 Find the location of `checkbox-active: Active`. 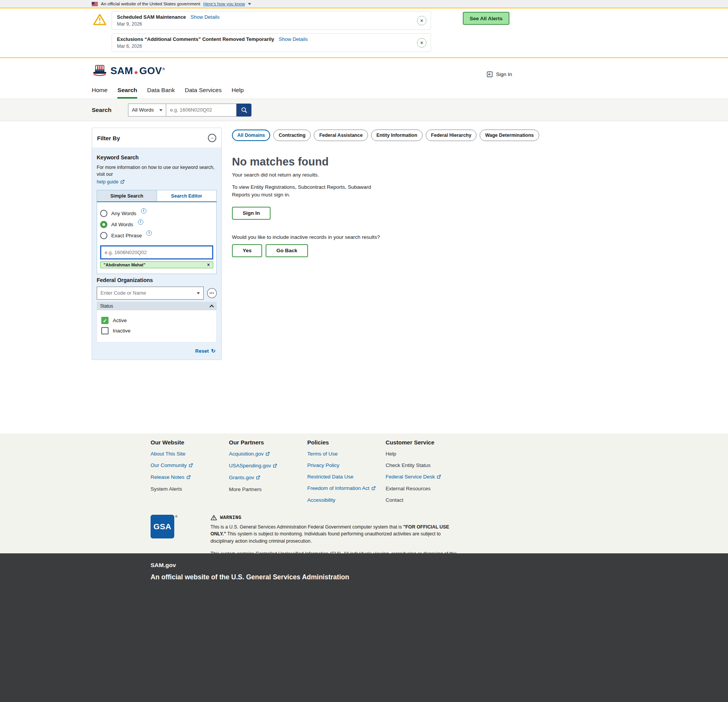

checkbox-active: Active is located at coordinates (157, 320).